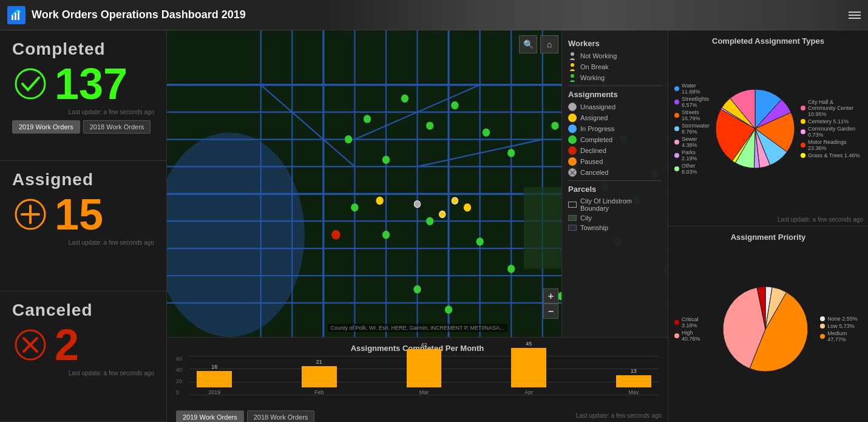 The height and width of the screenshot is (422, 868). What do you see at coordinates (843, 319) in the screenshot?
I see `none-label: None 2.55%` at bounding box center [843, 319].